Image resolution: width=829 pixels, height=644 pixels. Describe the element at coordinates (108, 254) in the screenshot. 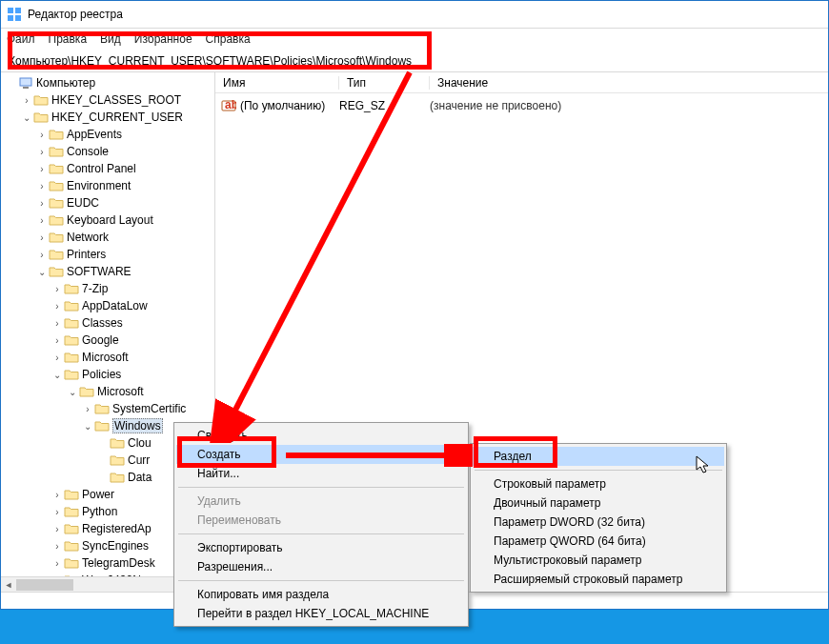

I see `tree-item: ›Printers` at that location.